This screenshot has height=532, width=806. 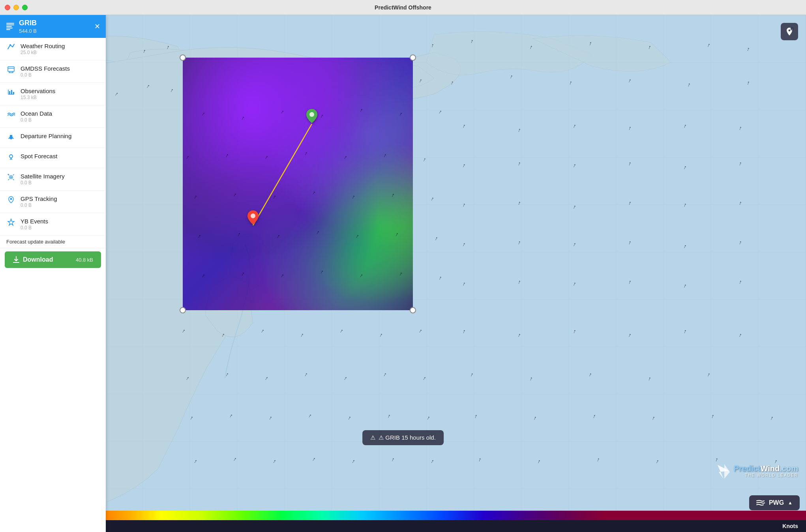 What do you see at coordinates (16, 7) in the screenshot?
I see `minimize-traffic-light` at bounding box center [16, 7].